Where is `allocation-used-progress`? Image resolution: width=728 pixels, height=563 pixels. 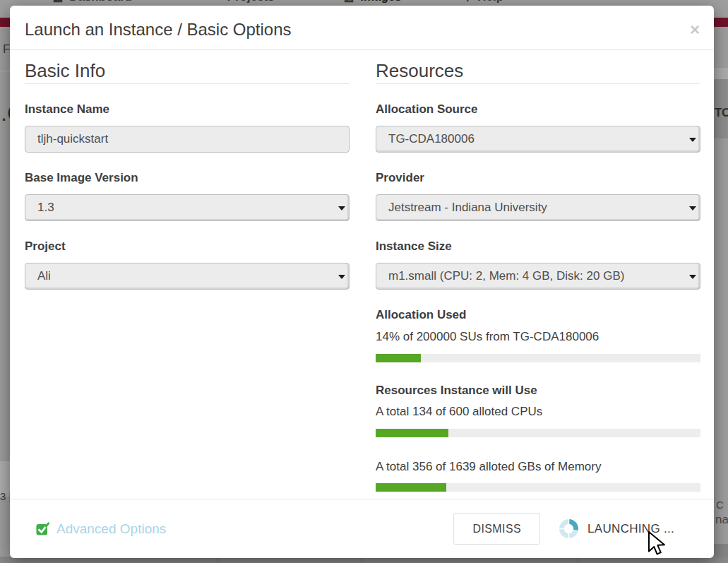 allocation-used-progress is located at coordinates (538, 358).